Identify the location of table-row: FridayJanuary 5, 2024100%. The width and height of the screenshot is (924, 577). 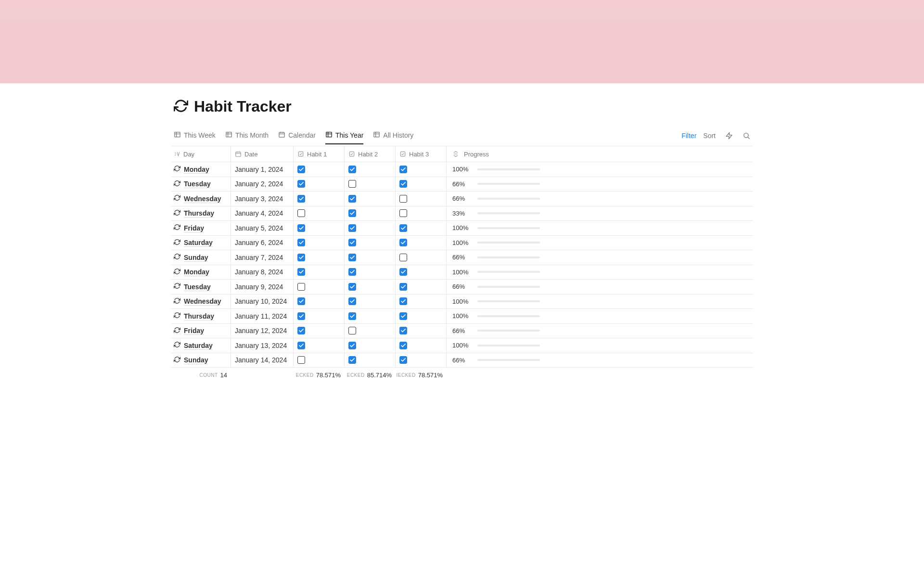
(462, 228).